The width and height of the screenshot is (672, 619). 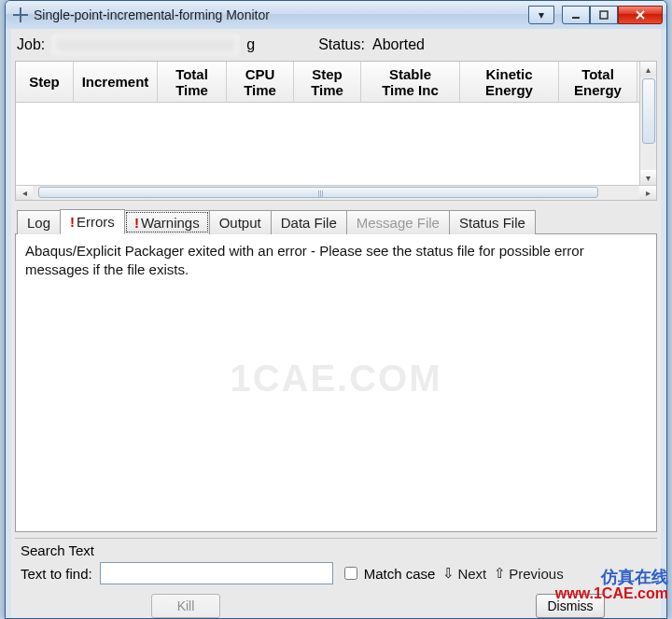 I want to click on find-next-label: Next, so click(x=472, y=573).